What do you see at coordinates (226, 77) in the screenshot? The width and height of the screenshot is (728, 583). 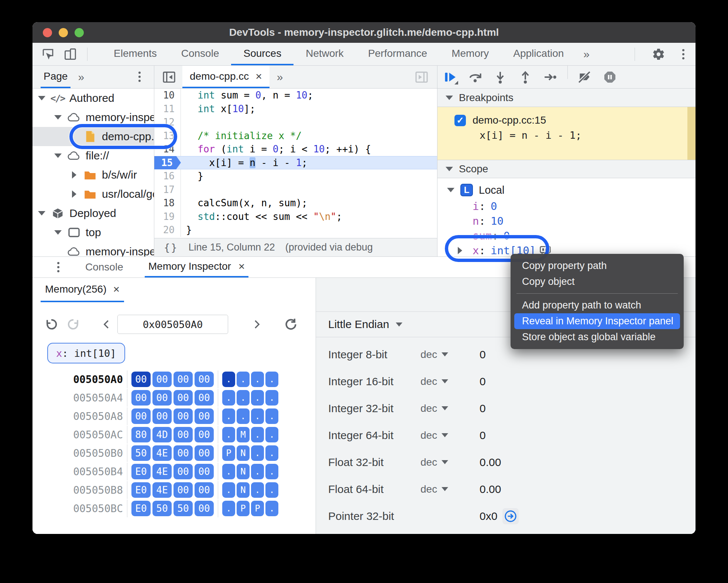 I see `tab-demo-cpp: demo-cpp.cc ×` at bounding box center [226, 77].